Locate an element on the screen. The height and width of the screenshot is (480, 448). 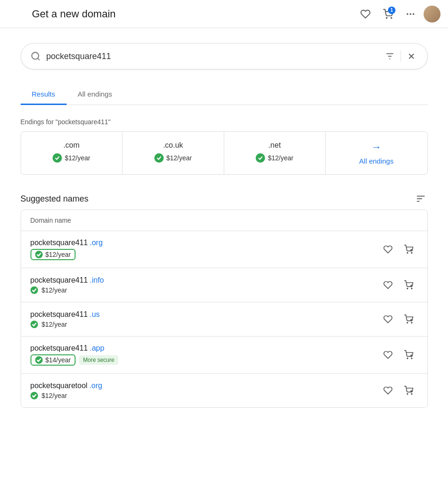
domain-price: $14/year is located at coordinates (58, 360).